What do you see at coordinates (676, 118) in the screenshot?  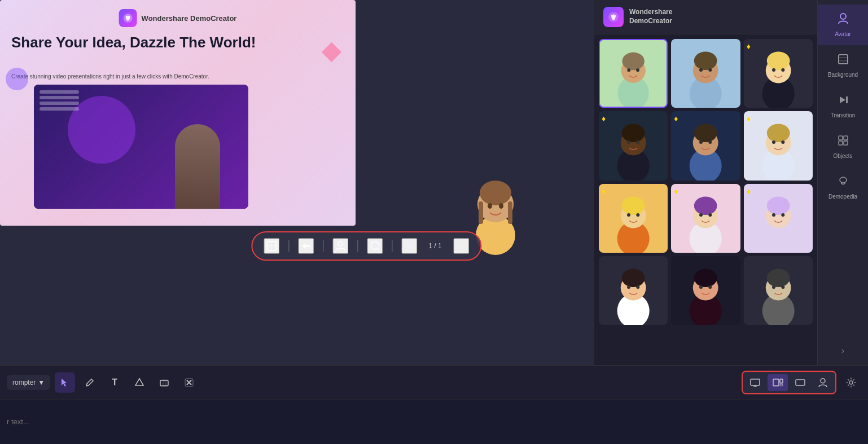 I see `premium-badge-5: ♦` at bounding box center [676, 118].